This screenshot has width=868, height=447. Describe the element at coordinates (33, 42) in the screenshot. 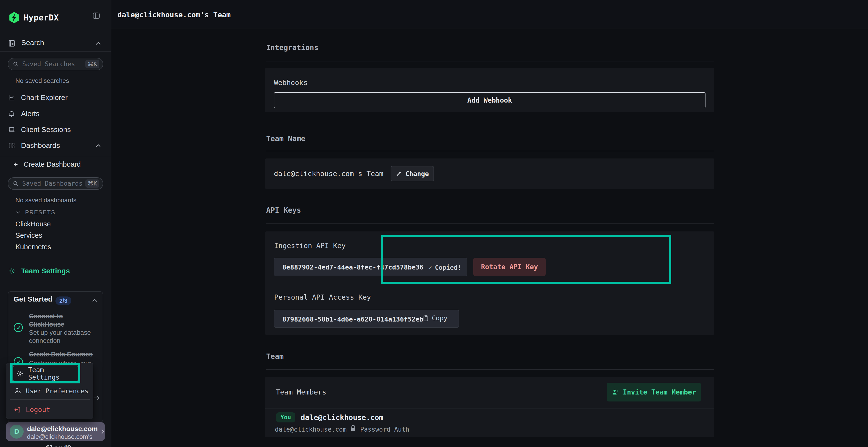

I see `sidebar-section-search: Search` at that location.